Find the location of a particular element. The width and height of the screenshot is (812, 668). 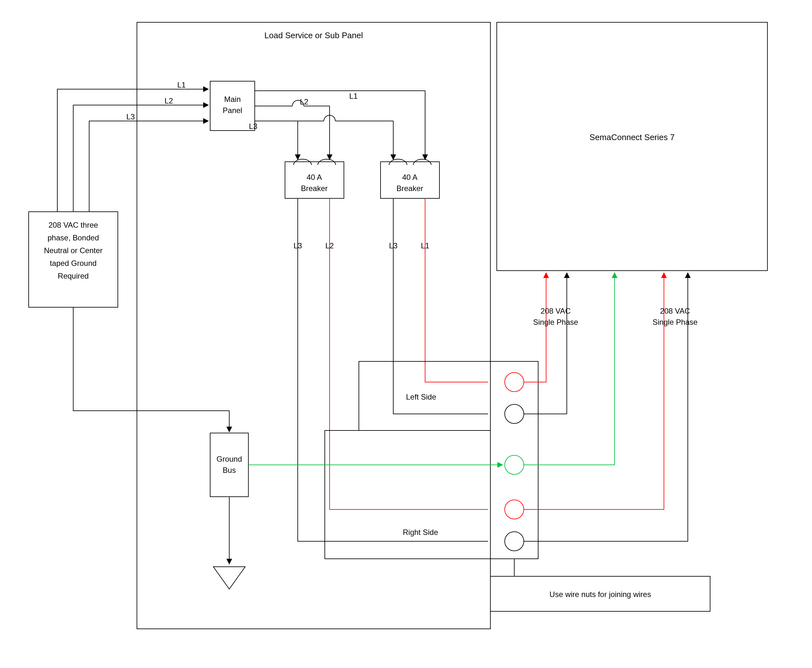

phase2-a: 208 VAC is located at coordinates (675, 311).